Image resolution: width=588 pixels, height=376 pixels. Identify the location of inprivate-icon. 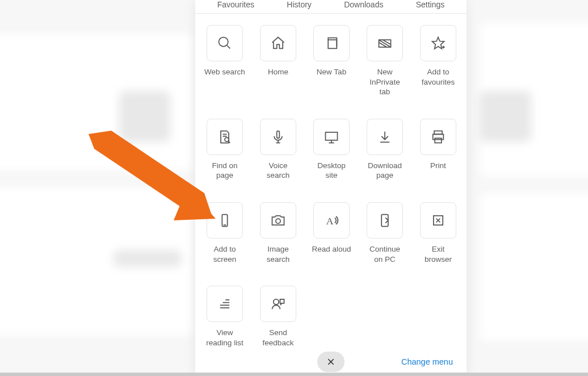
(385, 43).